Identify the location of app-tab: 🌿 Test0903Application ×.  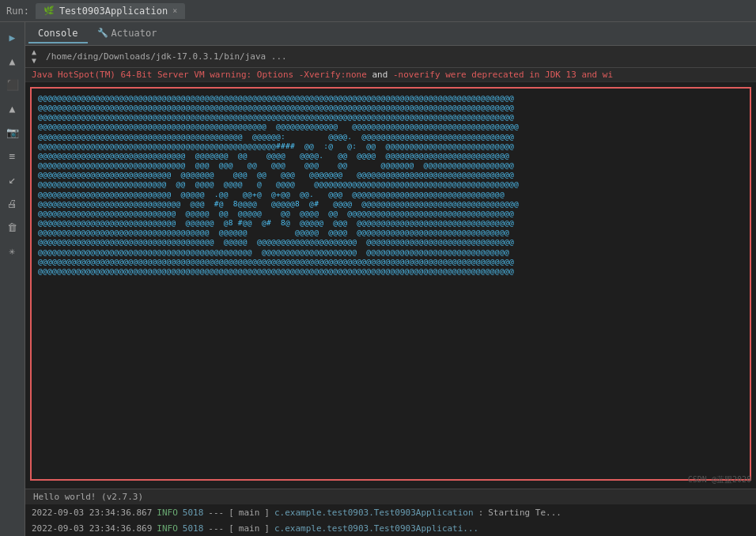
(111, 11).